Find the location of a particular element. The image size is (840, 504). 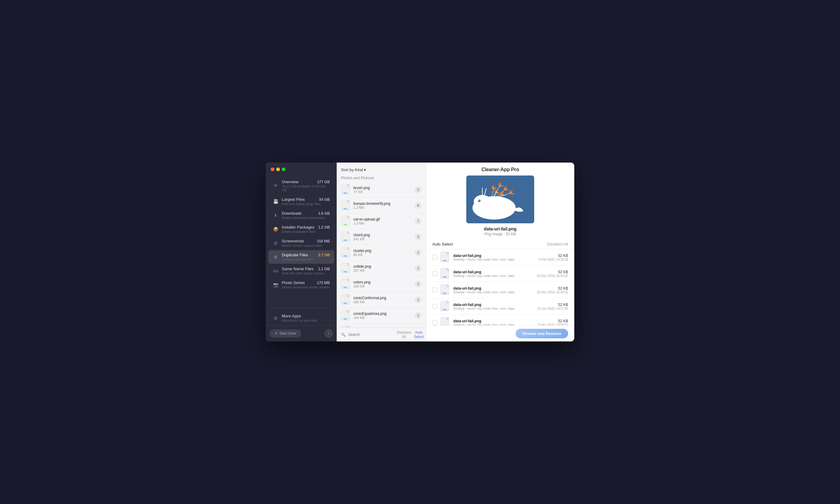

refresh-icon: ↺ is located at coordinates (276, 334).